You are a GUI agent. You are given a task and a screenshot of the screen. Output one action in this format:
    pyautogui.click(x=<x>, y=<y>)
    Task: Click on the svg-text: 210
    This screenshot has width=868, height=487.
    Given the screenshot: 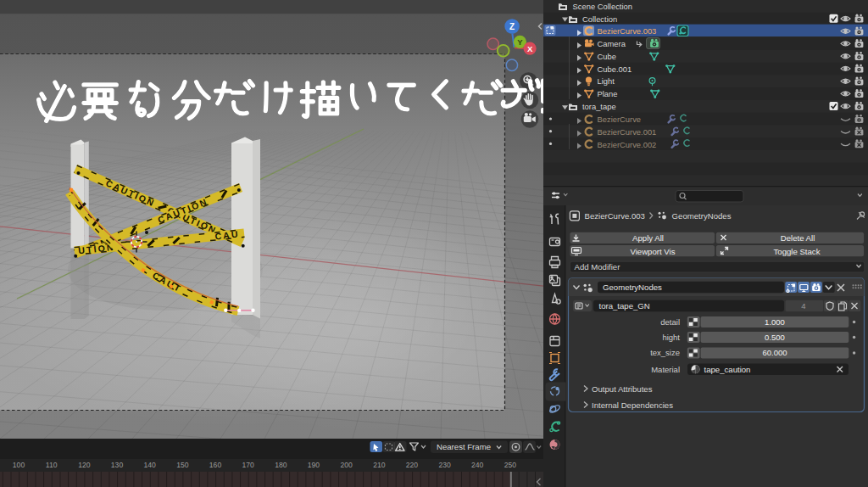 What is the action you would take?
    pyautogui.click(x=380, y=465)
    